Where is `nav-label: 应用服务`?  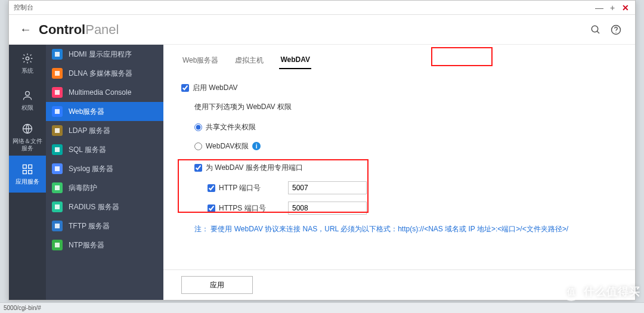
nav-label: 应用服务 is located at coordinates (27, 182).